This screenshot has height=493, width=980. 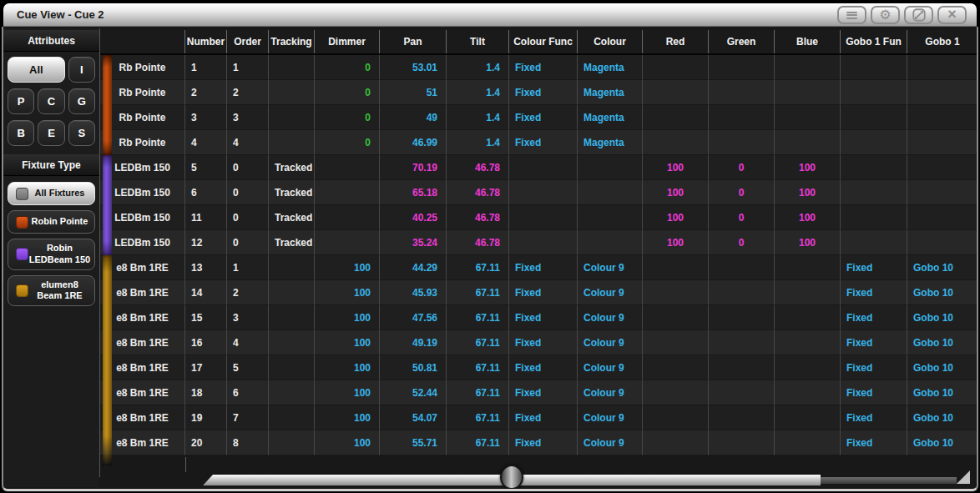 I want to click on cell-green: 0, so click(x=741, y=243).